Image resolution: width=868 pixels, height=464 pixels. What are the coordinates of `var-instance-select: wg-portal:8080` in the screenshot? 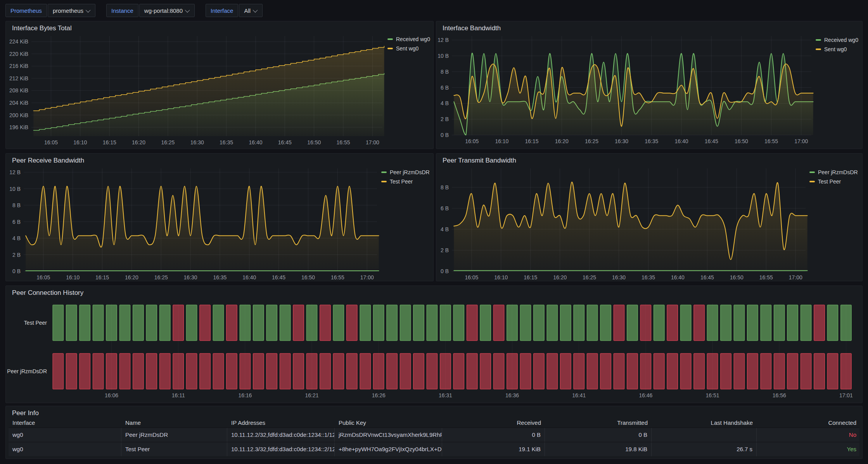 It's located at (167, 10).